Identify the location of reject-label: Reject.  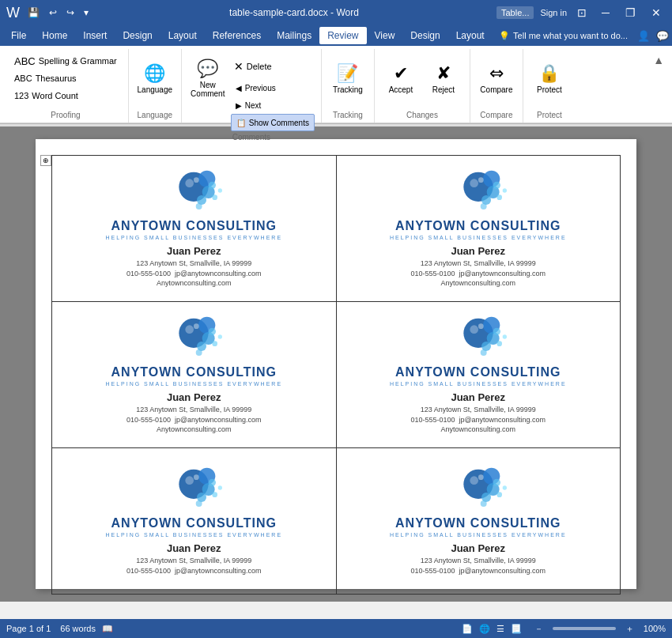
(444, 90).